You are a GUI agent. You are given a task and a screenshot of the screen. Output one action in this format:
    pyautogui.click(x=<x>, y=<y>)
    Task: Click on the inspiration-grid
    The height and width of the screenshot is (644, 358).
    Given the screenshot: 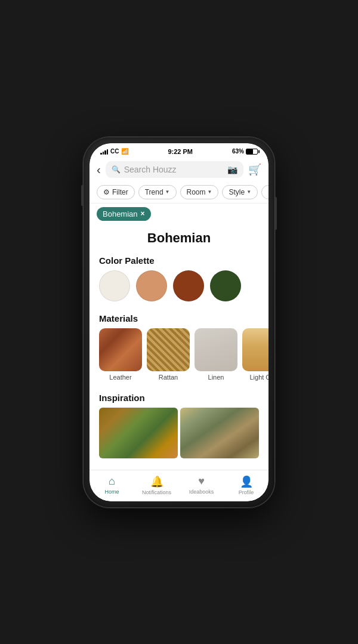 What is the action you would take?
    pyautogui.click(x=179, y=436)
    